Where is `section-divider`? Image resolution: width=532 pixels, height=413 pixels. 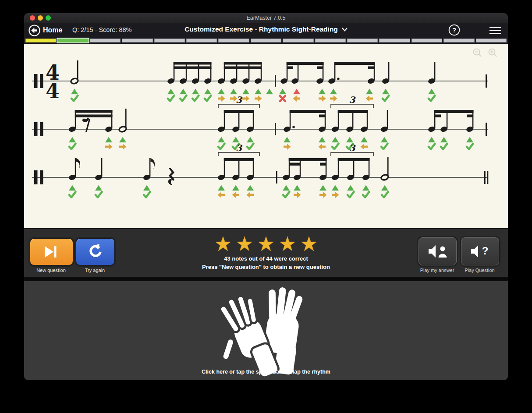
section-divider is located at coordinates (266, 279).